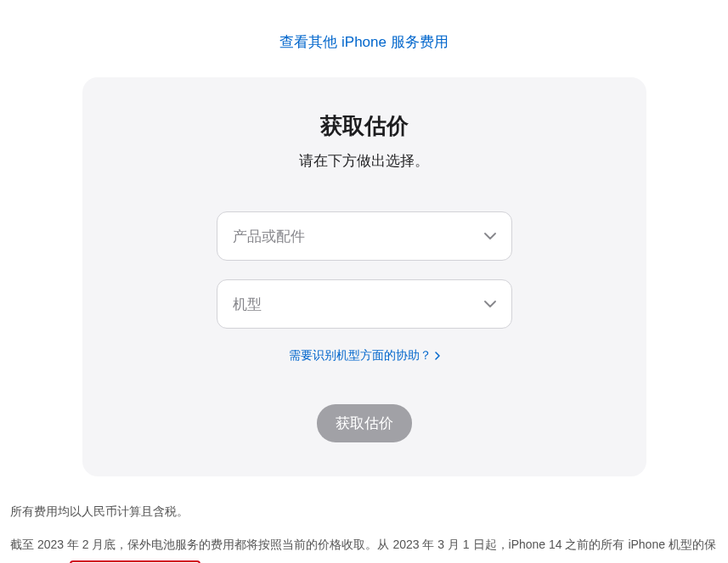  What do you see at coordinates (364, 126) in the screenshot?
I see `card-title: 获取估价` at bounding box center [364, 126].